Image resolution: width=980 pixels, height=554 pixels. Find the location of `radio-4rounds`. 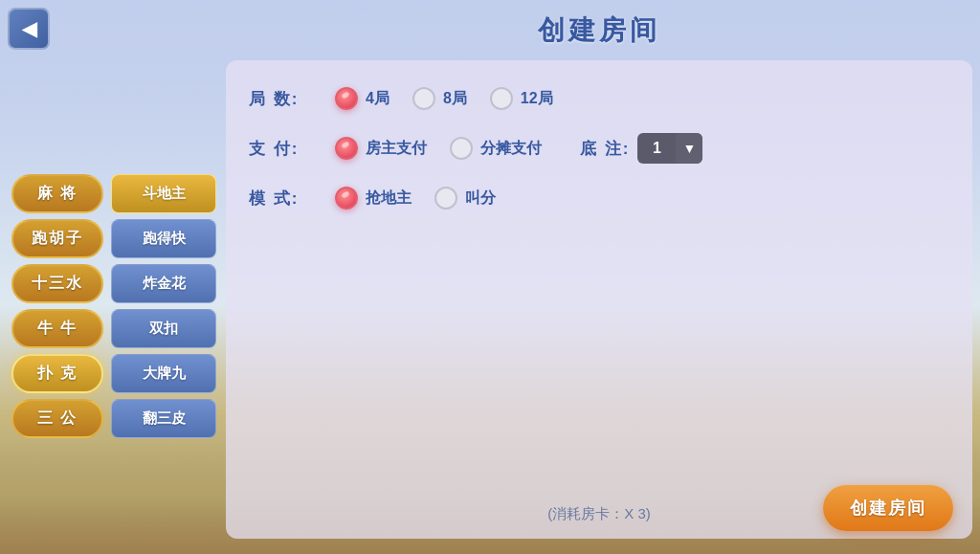

radio-4rounds is located at coordinates (346, 99).